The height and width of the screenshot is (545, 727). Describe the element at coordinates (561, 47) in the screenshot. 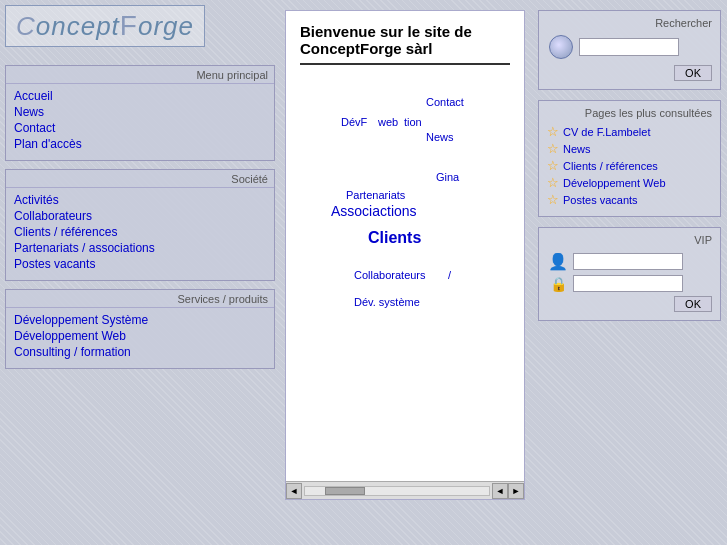

I see `search-icon` at that location.